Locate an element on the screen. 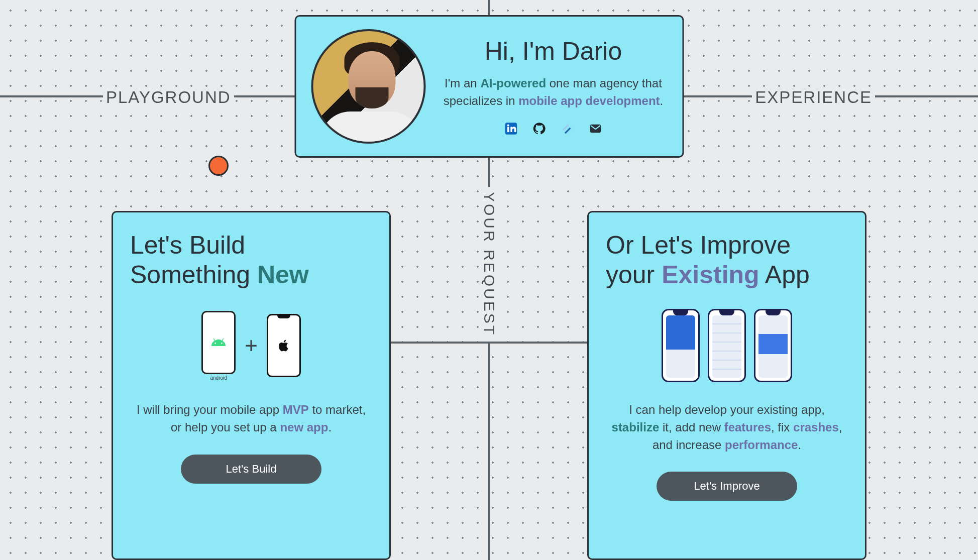 This screenshot has height=560, width=978. hero-intro: I'm an AI-powered one man agency that sp… is located at coordinates (554, 92).